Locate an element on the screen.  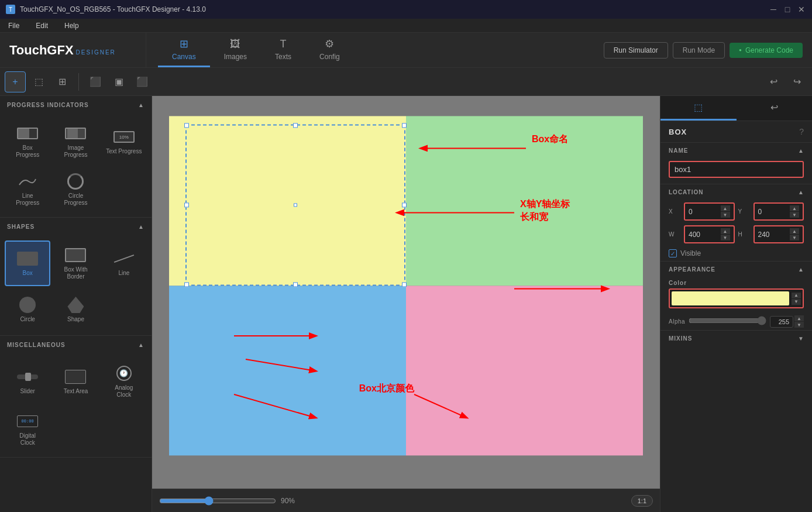
y-decrement: ▼ is located at coordinates (794, 215).